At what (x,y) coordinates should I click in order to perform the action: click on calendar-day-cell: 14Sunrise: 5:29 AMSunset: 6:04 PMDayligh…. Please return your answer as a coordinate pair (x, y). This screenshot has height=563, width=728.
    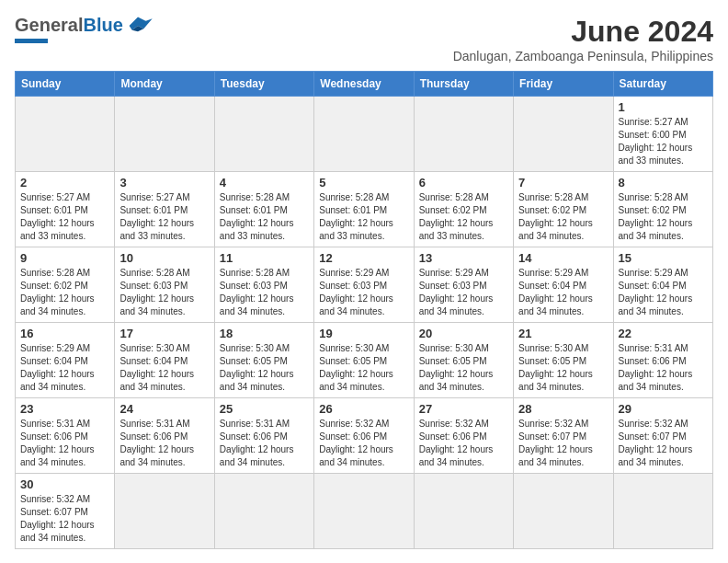
    Looking at the image, I should click on (563, 285).